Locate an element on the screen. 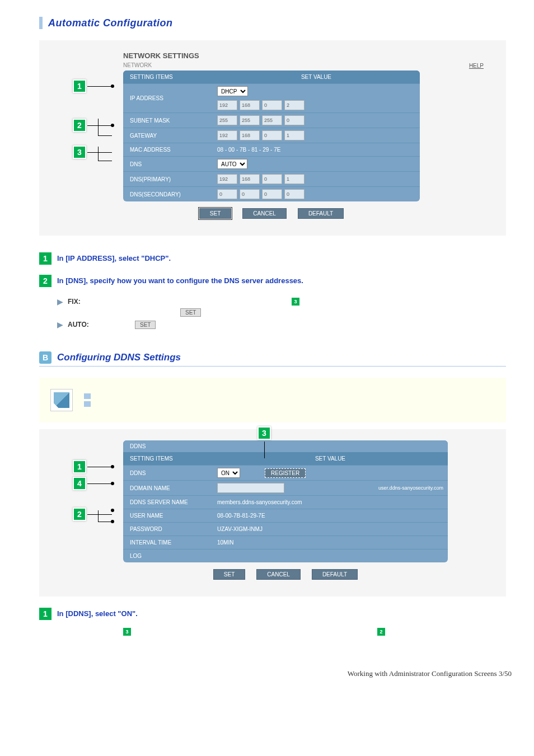 This screenshot has width=534, height=756. callout-4-ddns: 4 is located at coordinates (79, 483).